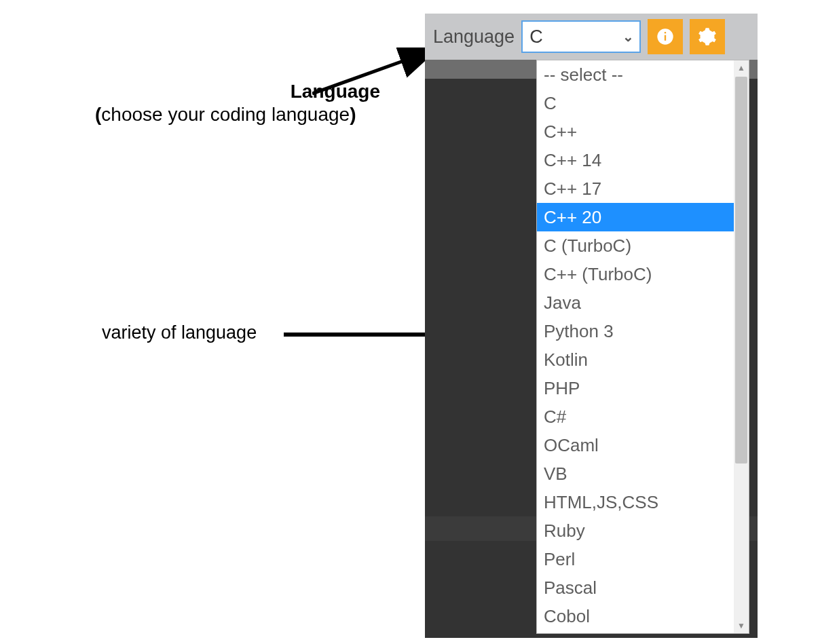 The width and height of the screenshot is (839, 644). I want to click on language-option: Ruby, so click(635, 531).